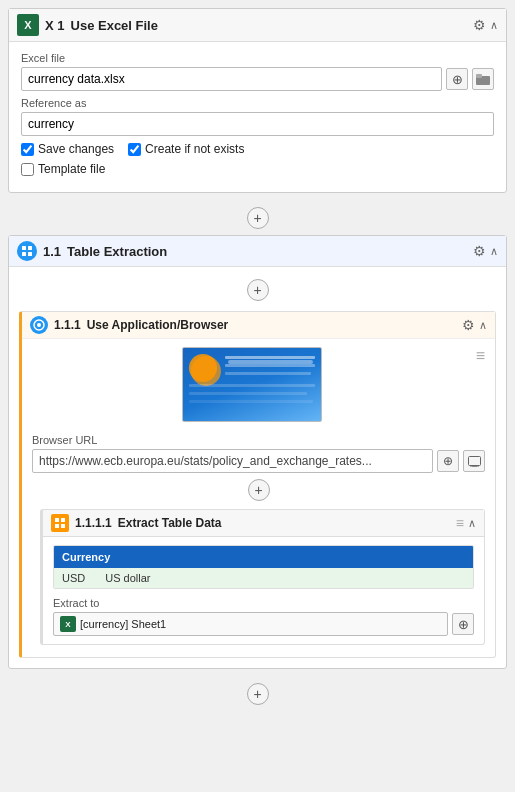  What do you see at coordinates (74, 578) in the screenshot?
I see `table-row-col1: USD` at bounding box center [74, 578].